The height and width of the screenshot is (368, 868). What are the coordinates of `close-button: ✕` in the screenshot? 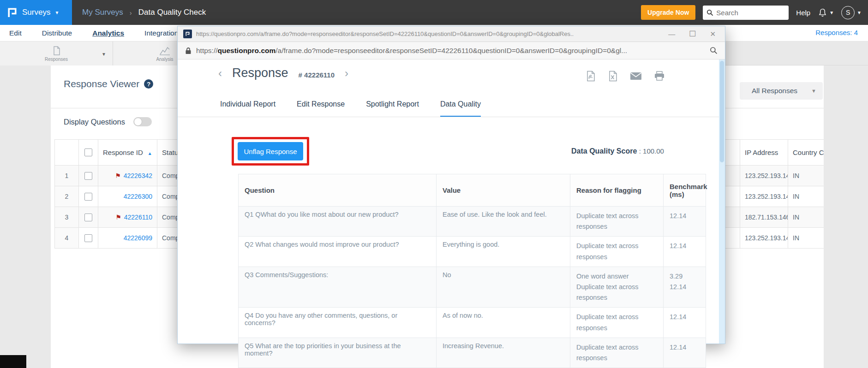 It's located at (712, 34).